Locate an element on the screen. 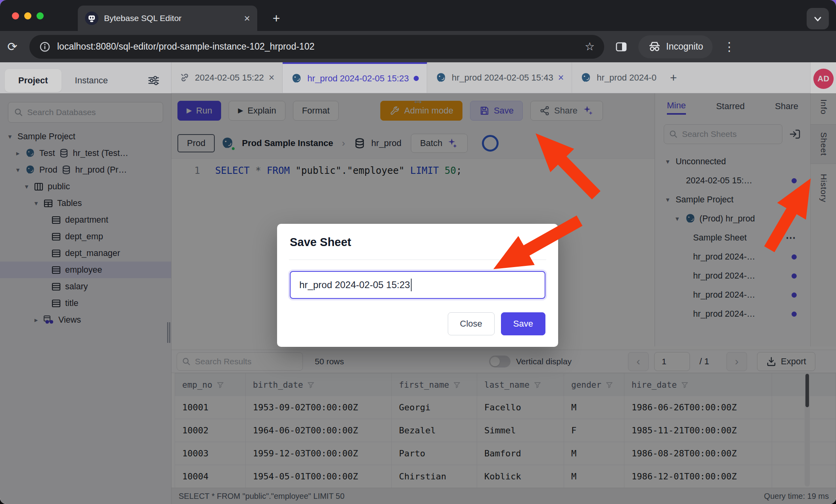 The height and width of the screenshot is (504, 836). bookmark-star-icon: ☆ is located at coordinates (590, 47).